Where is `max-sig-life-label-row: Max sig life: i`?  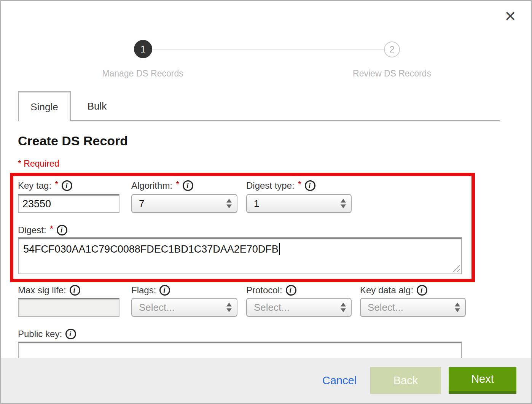
max-sig-life-label-row: Max sig life: i is located at coordinates (49, 290).